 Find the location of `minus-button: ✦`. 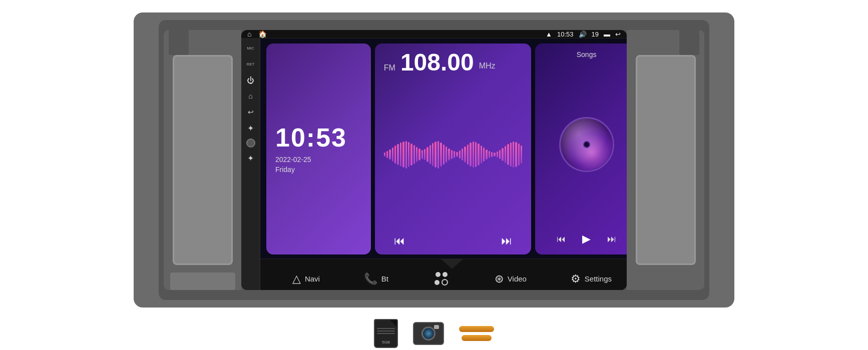

minus-button: ✦ is located at coordinates (251, 158).